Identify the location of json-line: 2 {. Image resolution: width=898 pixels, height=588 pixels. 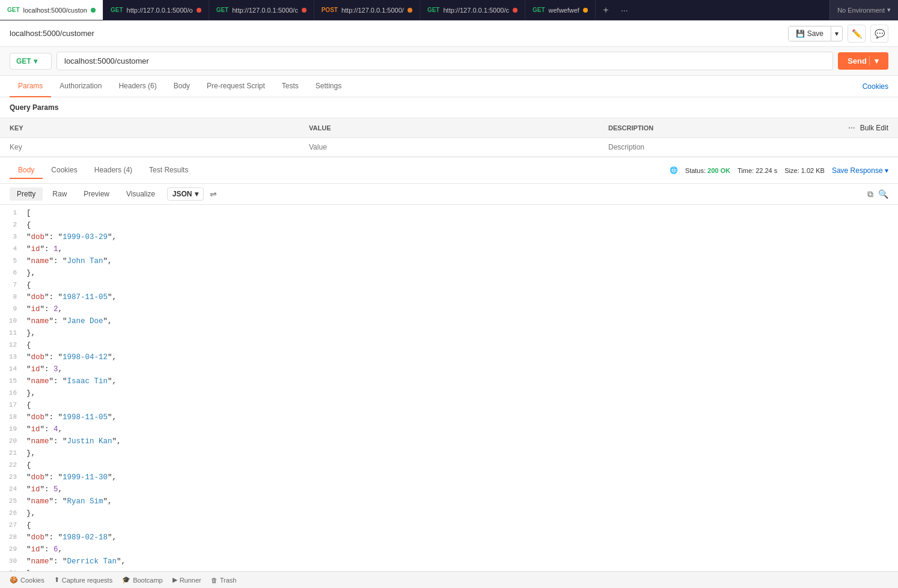
(449, 225).